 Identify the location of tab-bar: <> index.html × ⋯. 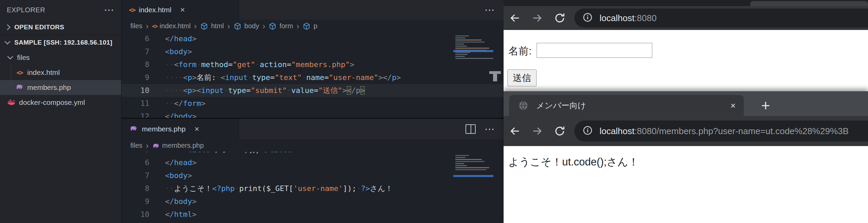
(312, 10).